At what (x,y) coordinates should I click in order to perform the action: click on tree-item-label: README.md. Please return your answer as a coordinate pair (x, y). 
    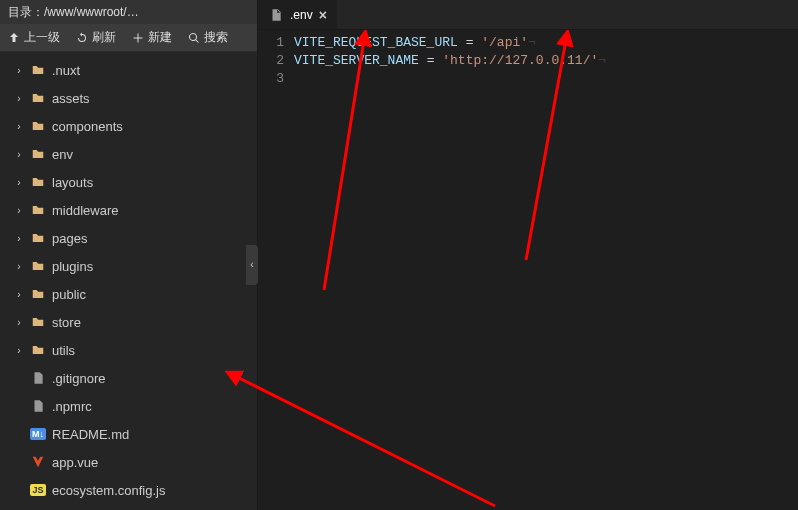
    Looking at the image, I should click on (90, 434).